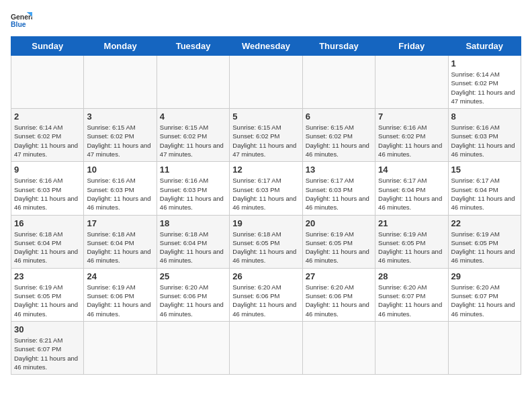  What do you see at coordinates (120, 46) in the screenshot?
I see `weekday-header-monday: Monday` at bounding box center [120, 46].